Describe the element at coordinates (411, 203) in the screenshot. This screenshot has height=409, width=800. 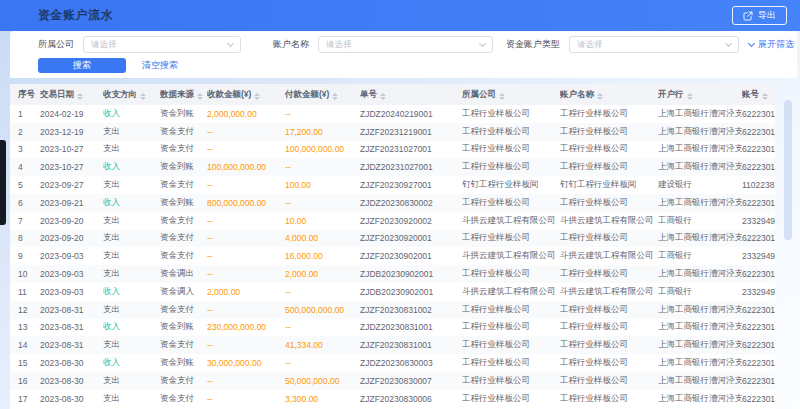
I see `cell-order: ZJDZ20230830002` at that location.